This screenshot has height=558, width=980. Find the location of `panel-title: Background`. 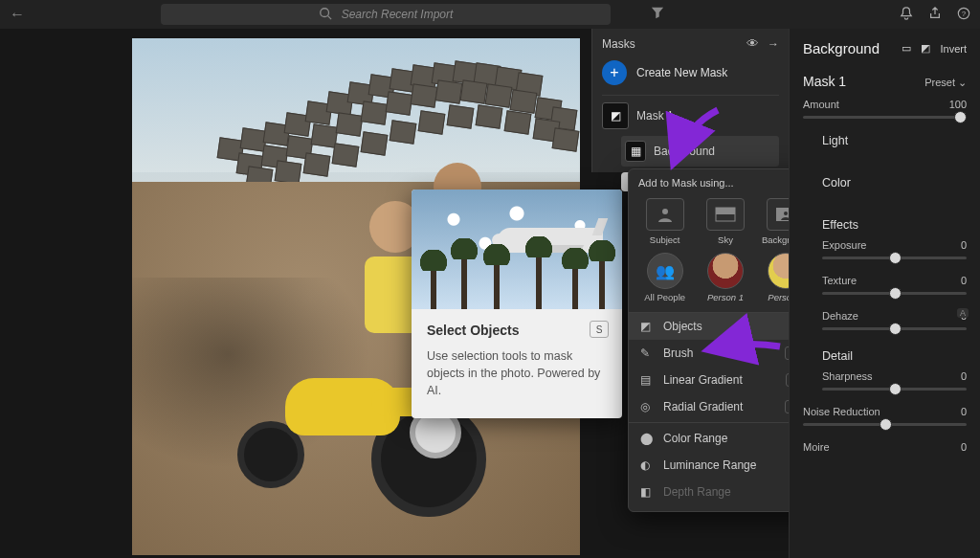

panel-title: Background is located at coordinates (841, 48).